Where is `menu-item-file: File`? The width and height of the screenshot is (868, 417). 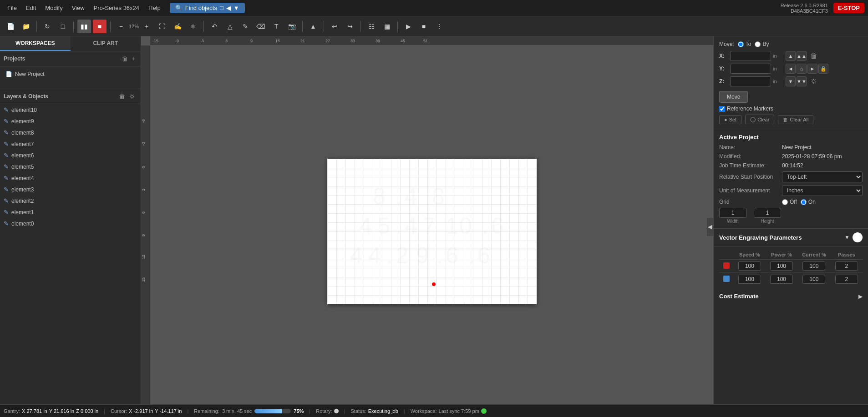 menu-item-file: File is located at coordinates (12, 8).